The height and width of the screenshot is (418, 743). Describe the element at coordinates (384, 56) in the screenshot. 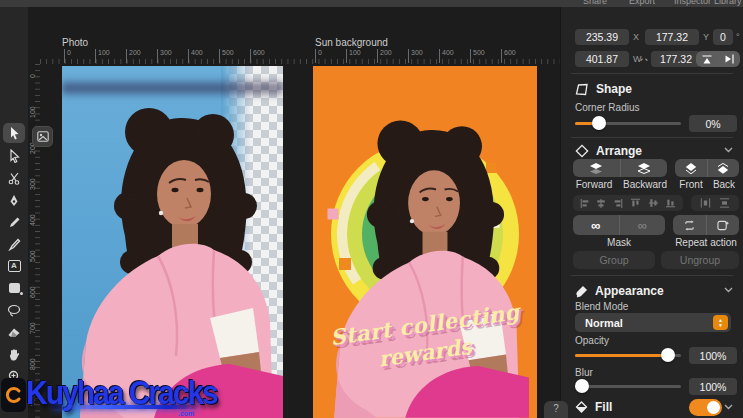

I see `hruler-label: 200` at that location.